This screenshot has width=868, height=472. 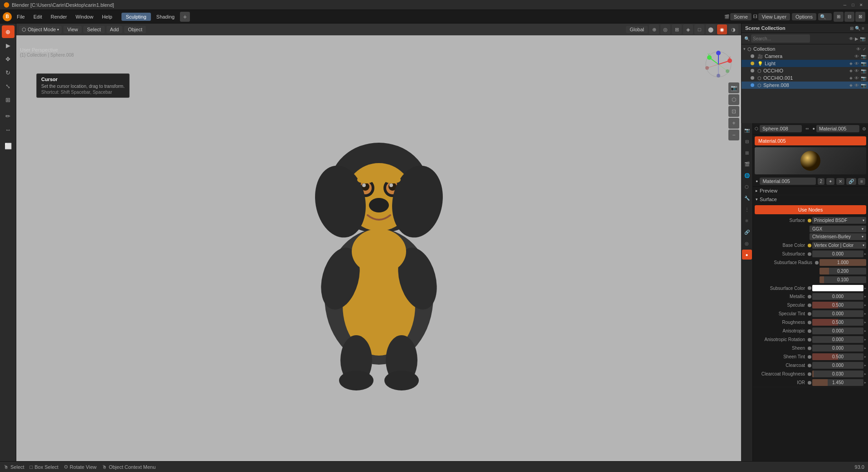 What do you see at coordinates (688, 29) in the screenshot?
I see `xray-toggle: ◈` at bounding box center [688, 29].